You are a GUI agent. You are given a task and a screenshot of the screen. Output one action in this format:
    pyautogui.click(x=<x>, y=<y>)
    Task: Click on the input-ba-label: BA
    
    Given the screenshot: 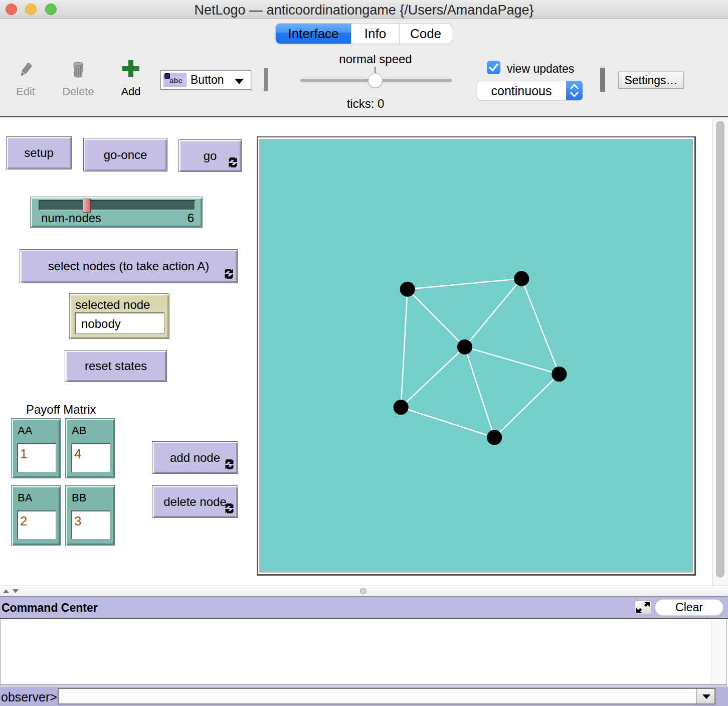 What is the action you would take?
    pyautogui.click(x=25, y=498)
    